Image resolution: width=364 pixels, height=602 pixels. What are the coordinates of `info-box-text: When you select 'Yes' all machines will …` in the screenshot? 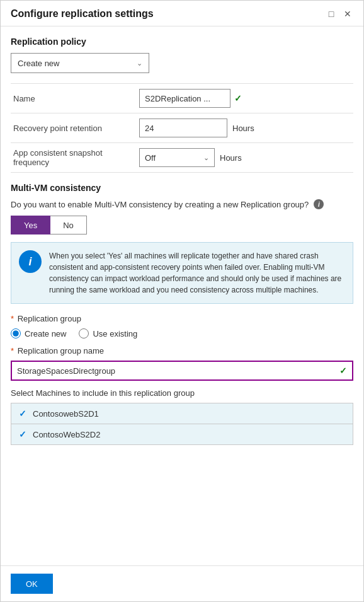 It's located at (197, 273).